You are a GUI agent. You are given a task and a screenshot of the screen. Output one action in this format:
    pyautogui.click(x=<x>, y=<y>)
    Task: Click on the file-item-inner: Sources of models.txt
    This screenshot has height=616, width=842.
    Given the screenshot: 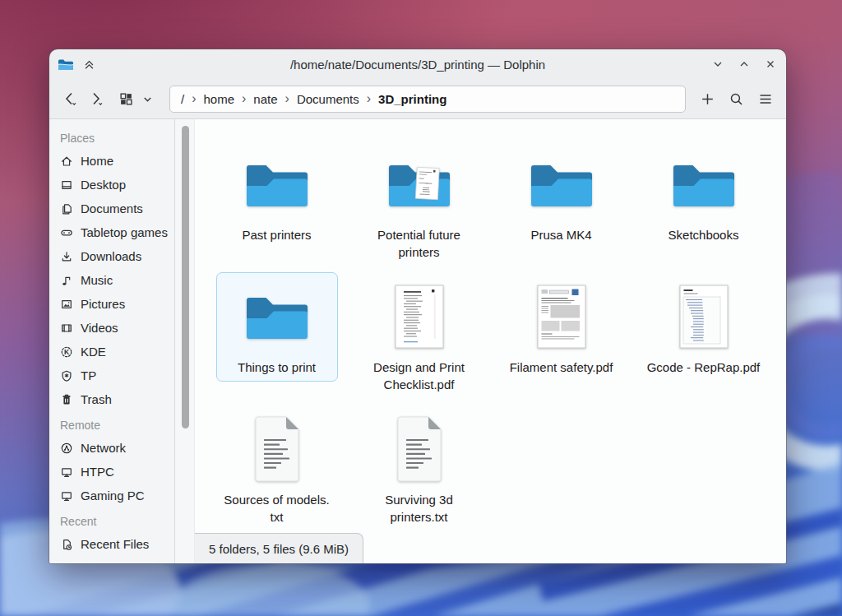 What is the action you would take?
    pyautogui.click(x=277, y=468)
    